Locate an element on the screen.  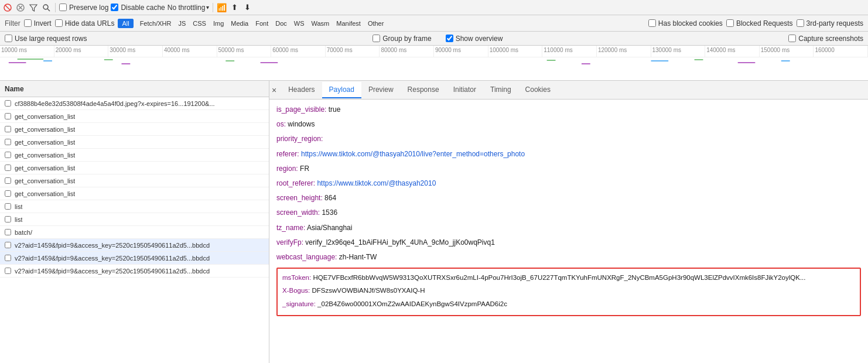
payload-value: https://www.tiktok.com/@thasyah2010 is located at coordinates (376, 183).